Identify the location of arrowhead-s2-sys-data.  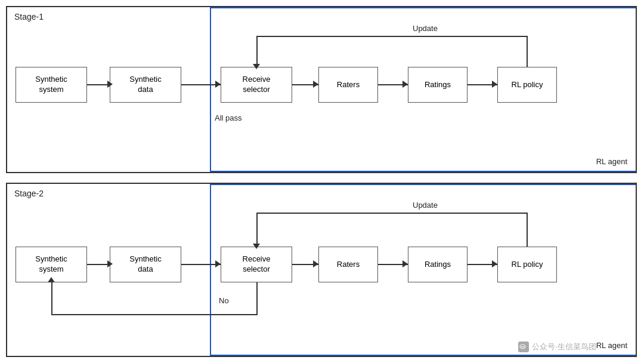
(110, 264).